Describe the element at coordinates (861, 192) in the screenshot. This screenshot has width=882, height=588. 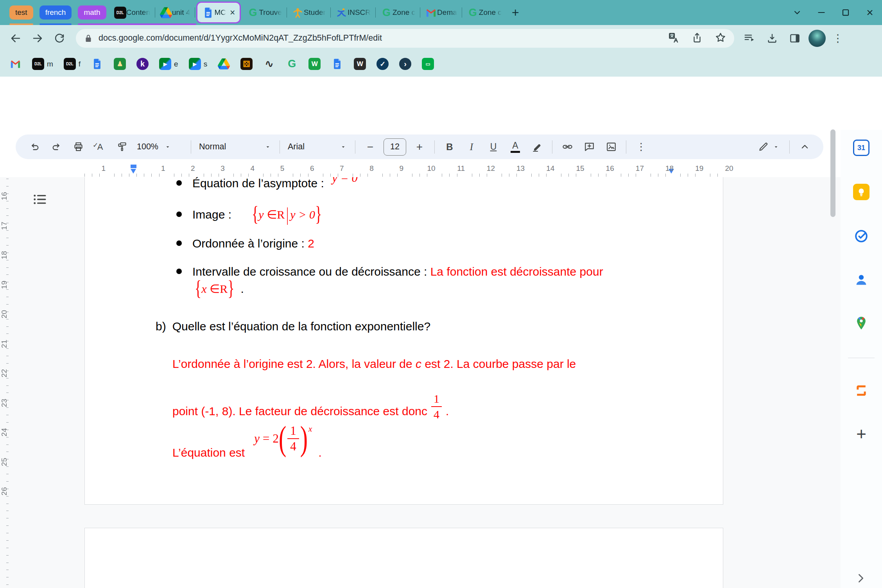
I see `keep-icon` at that location.